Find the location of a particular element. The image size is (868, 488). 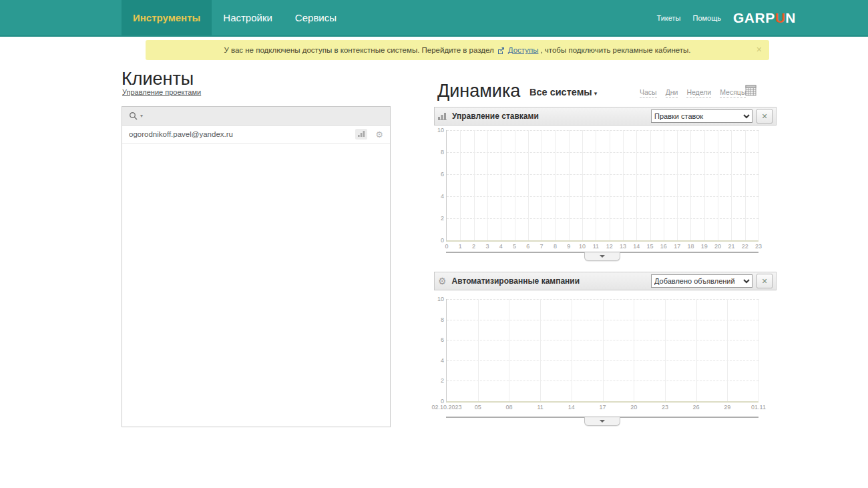

manage-projects-link: Управление проектами is located at coordinates (162, 92).